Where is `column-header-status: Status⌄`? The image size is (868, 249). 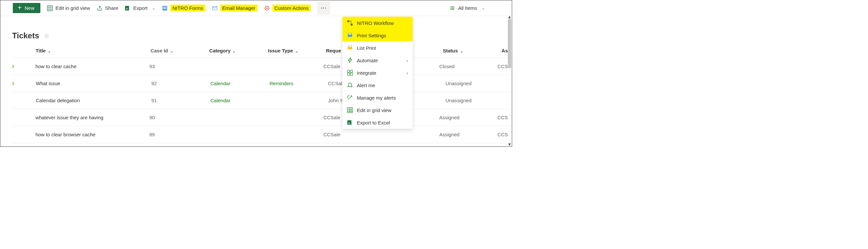 column-header-status: Status⌄ is located at coordinates (472, 50).